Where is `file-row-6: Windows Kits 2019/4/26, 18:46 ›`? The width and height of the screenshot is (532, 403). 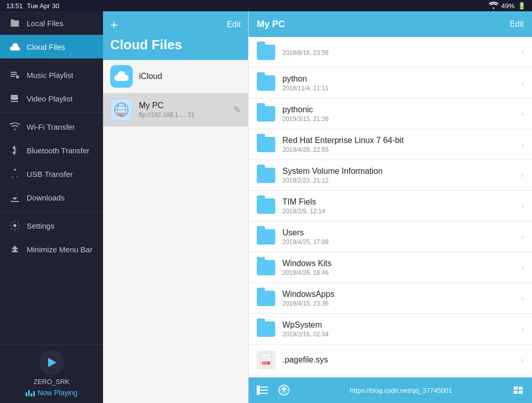
file-row-6: Windows Kits 2019/4/26, 18:46 › is located at coordinates (391, 268).